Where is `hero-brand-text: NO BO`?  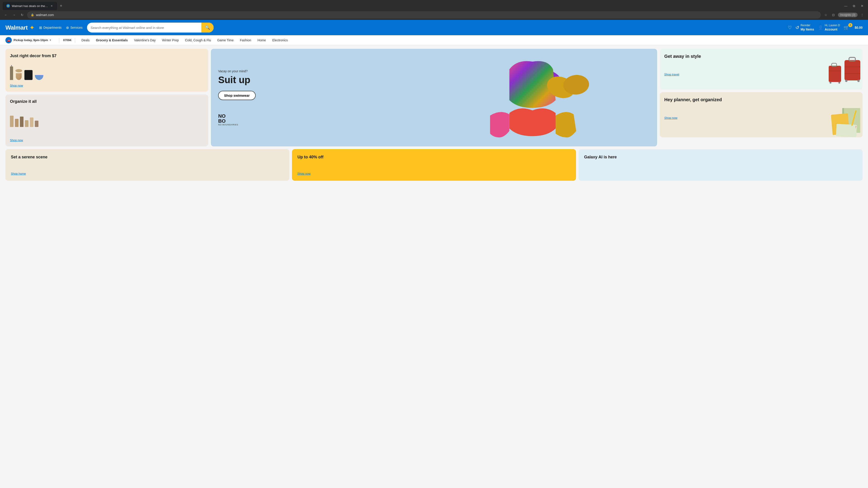 hero-brand-text: NO BO is located at coordinates (237, 119).